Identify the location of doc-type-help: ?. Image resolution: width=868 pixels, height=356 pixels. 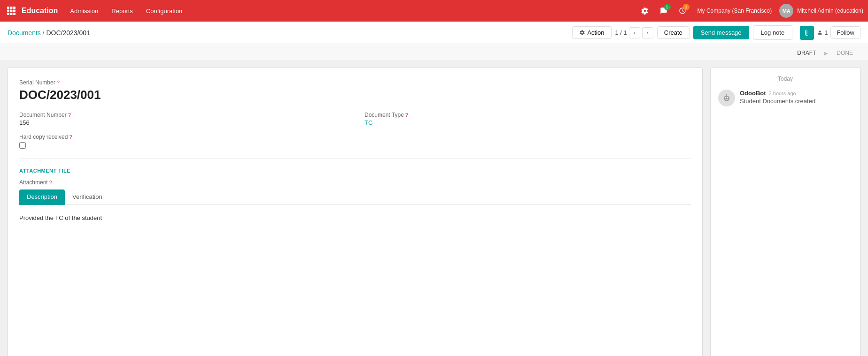
(407, 115).